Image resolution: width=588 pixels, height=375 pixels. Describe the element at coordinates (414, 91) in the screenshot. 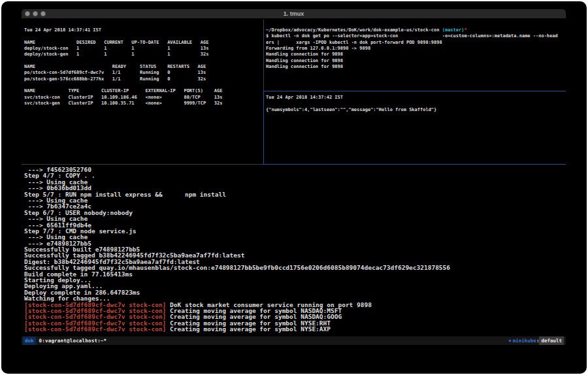

I see `pane-divider-horizontal-active-top` at that location.